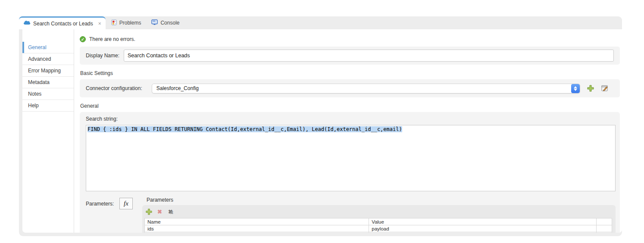  I want to click on edit-config-icon, so click(605, 88).